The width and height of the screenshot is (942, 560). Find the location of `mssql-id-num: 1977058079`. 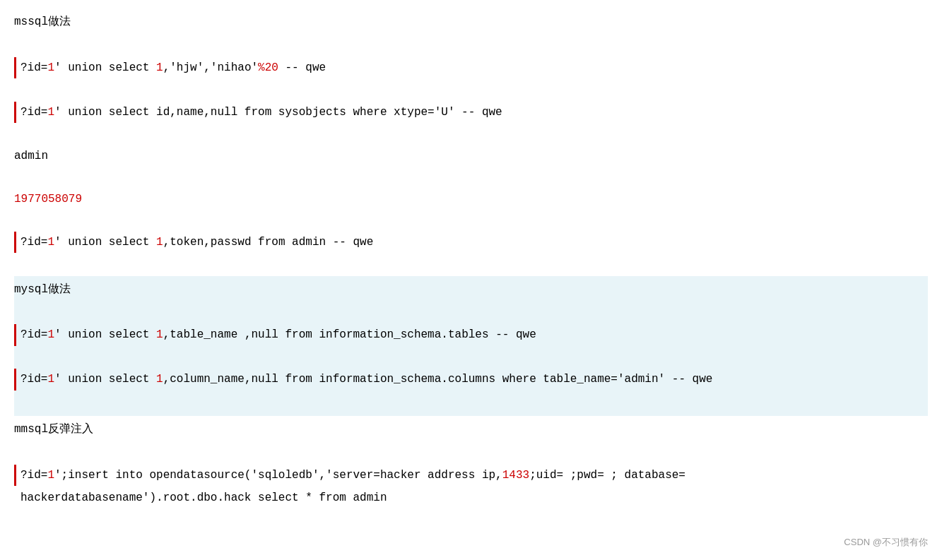

mssql-id-num: 1977058079 is located at coordinates (471, 199).